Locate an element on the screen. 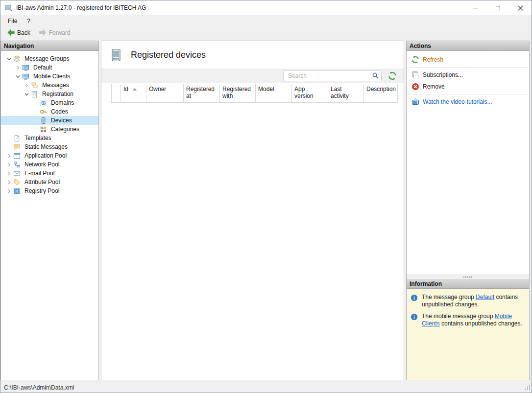 The height and width of the screenshot is (393, 532). action-label: Refresh is located at coordinates (433, 60).